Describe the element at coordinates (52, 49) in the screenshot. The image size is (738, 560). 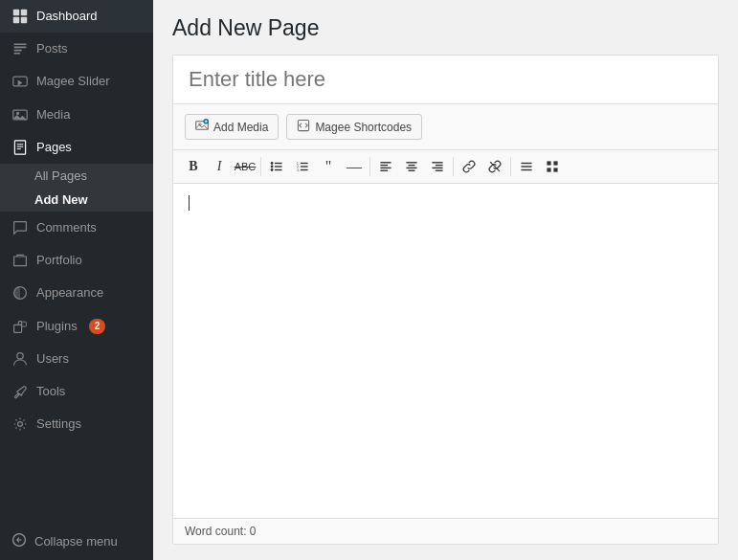
I see `sidebar-item-label: Posts` at that location.